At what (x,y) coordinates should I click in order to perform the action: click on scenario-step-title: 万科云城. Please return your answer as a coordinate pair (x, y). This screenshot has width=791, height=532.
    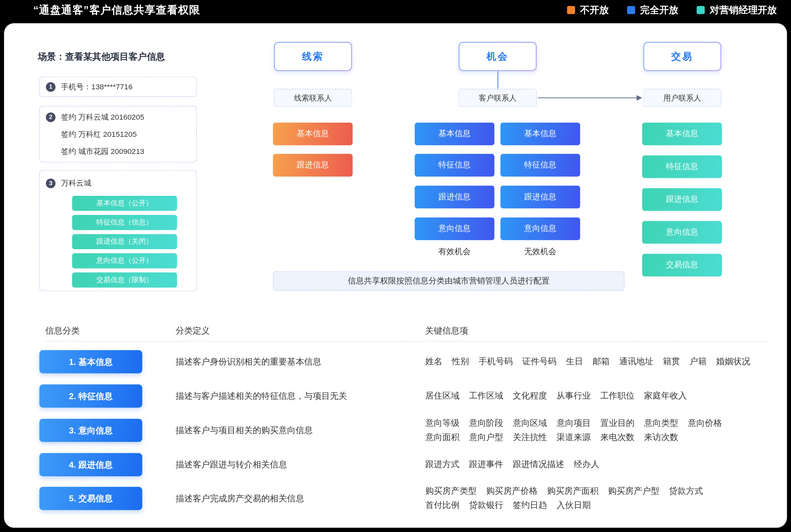
    Looking at the image, I should click on (76, 183).